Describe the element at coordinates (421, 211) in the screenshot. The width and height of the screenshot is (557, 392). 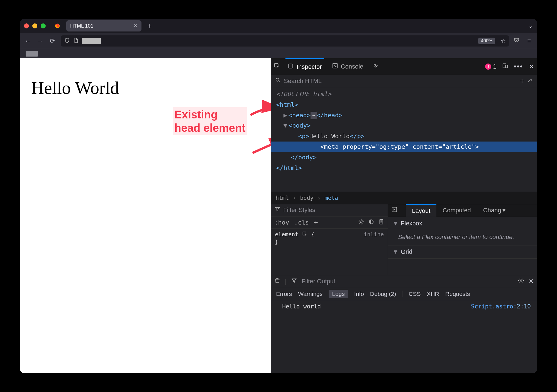
I see `layout-tab-layout: Layout` at that location.